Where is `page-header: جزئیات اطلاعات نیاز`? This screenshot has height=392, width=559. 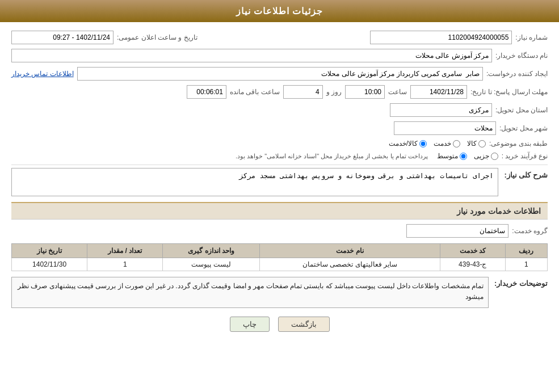
page-header: جزئیات اطلاعات نیاز is located at coordinates (279, 11).